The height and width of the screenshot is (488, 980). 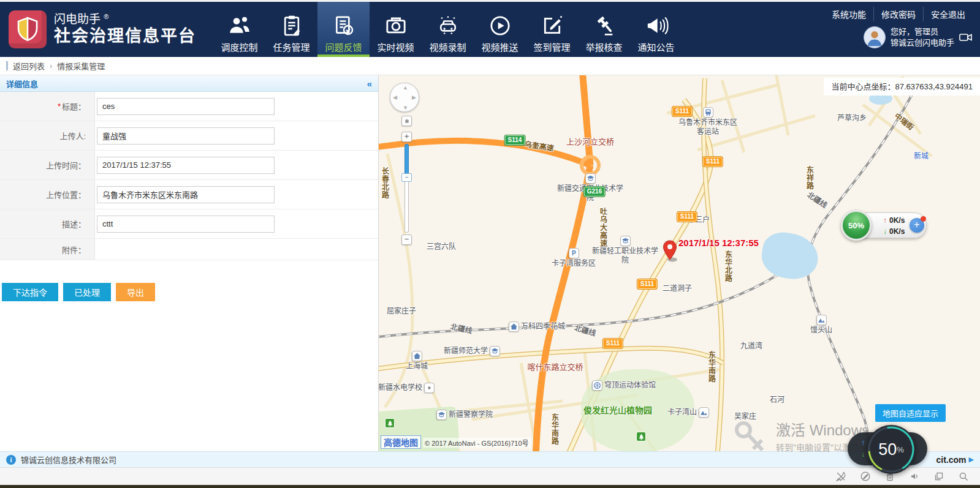 I want to click on user-greeting: 您好，管理员 锦诚云创闪电助手, so click(x=922, y=37).